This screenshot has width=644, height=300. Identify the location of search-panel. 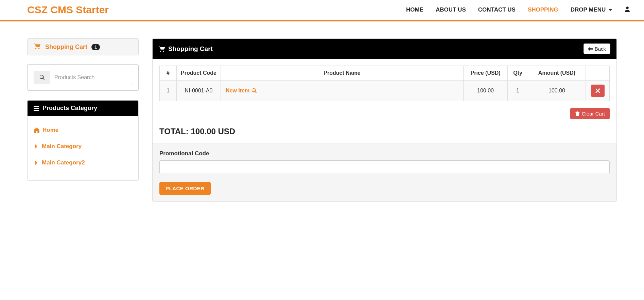
(83, 77).